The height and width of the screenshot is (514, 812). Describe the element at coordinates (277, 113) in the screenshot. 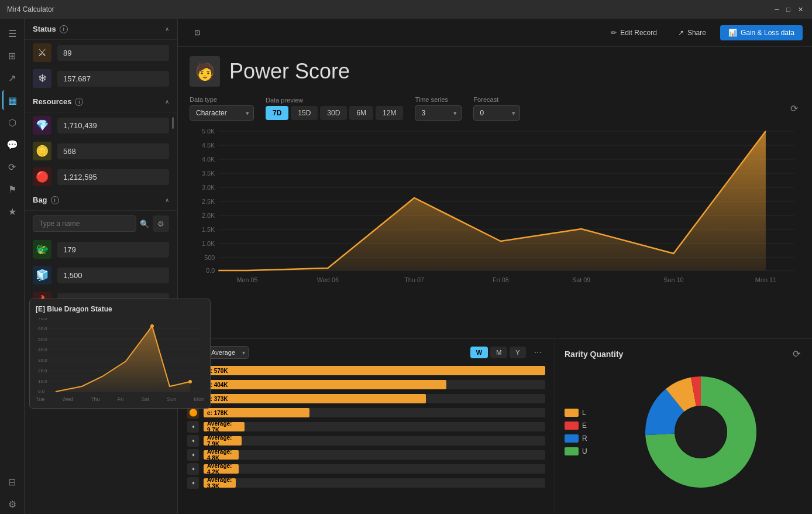

I see `time-btn-7d: 7D` at that location.